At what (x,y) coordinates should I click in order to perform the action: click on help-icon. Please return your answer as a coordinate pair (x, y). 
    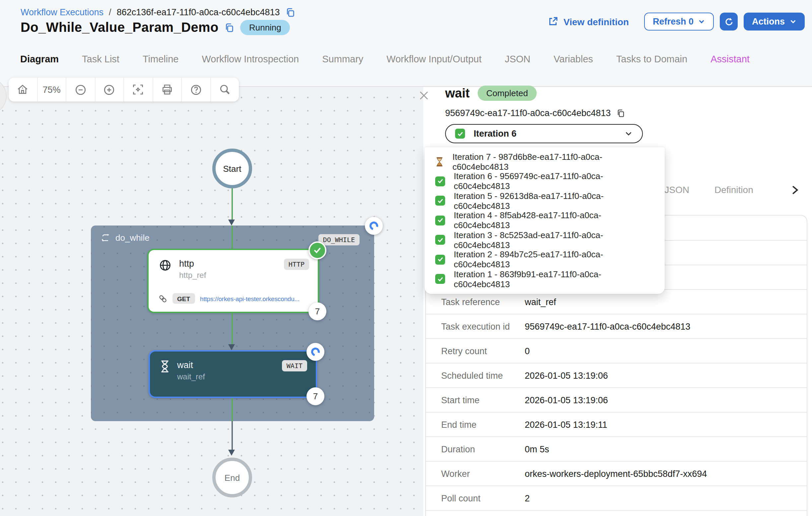
    Looking at the image, I should click on (196, 90).